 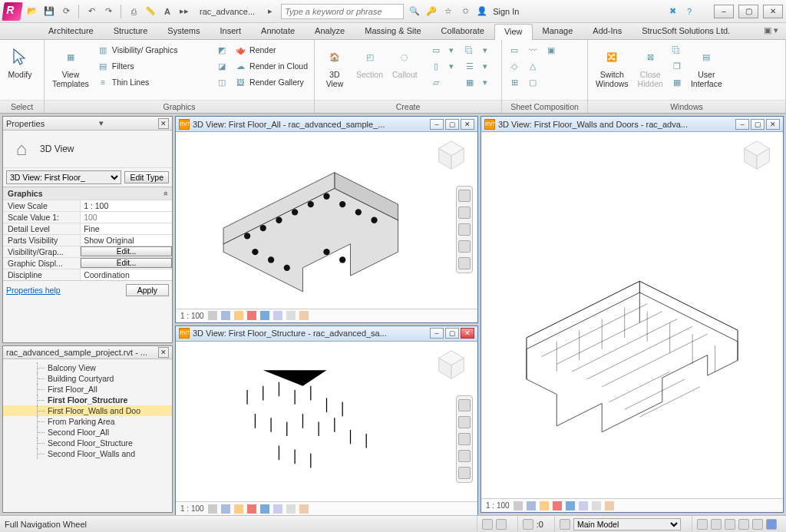 I want to click on properties-close-button: ✕, so click(x=163, y=124).